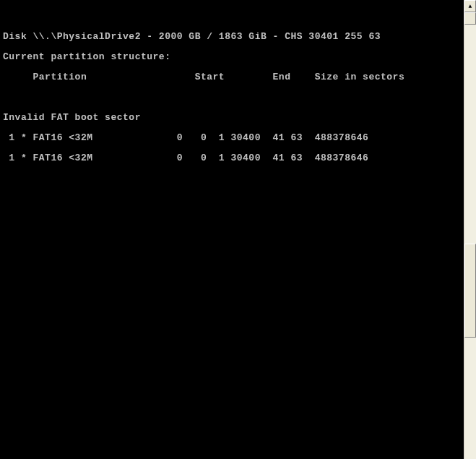 Image resolution: width=476 pixels, height=459 pixels. What do you see at coordinates (232, 118) in the screenshot?
I see `invalid-sector: Invalid FAT boot sector` at bounding box center [232, 118].